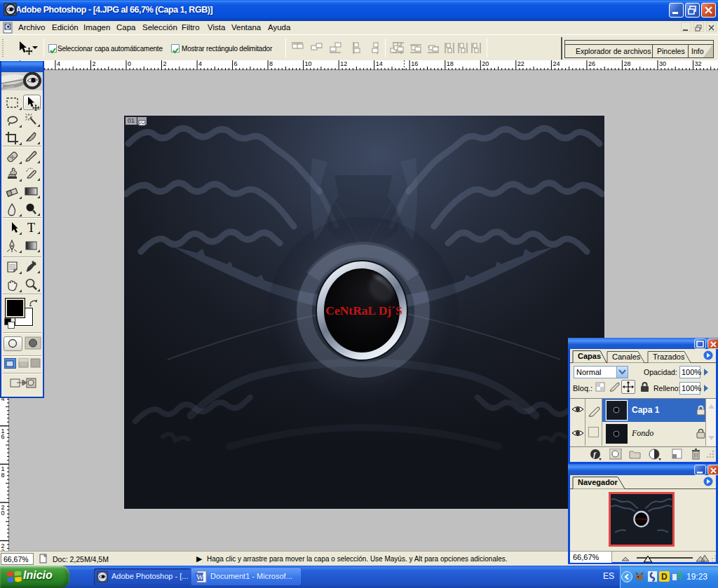 The width and height of the screenshot is (718, 588). I want to click on svg-text: Trazados, so click(669, 357).